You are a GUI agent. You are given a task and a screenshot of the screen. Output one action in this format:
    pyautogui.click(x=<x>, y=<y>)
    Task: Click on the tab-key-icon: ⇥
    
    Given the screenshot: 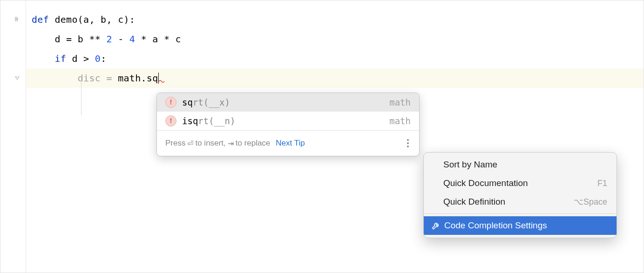 What is the action you would take?
    pyautogui.click(x=231, y=143)
    